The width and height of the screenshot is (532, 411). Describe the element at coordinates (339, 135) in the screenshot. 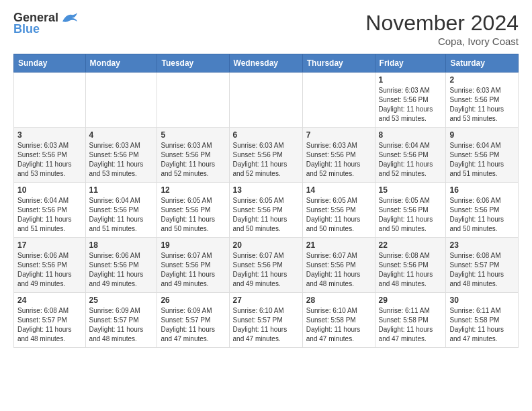

I see `day-number: 7` at that location.